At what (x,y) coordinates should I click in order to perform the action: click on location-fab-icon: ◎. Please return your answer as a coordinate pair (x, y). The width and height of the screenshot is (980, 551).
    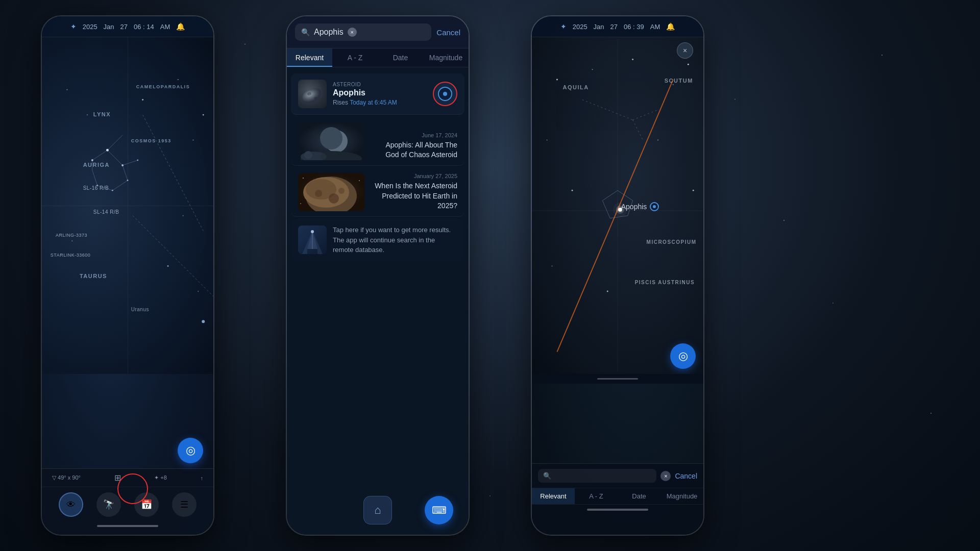
    Looking at the image, I should click on (191, 450).